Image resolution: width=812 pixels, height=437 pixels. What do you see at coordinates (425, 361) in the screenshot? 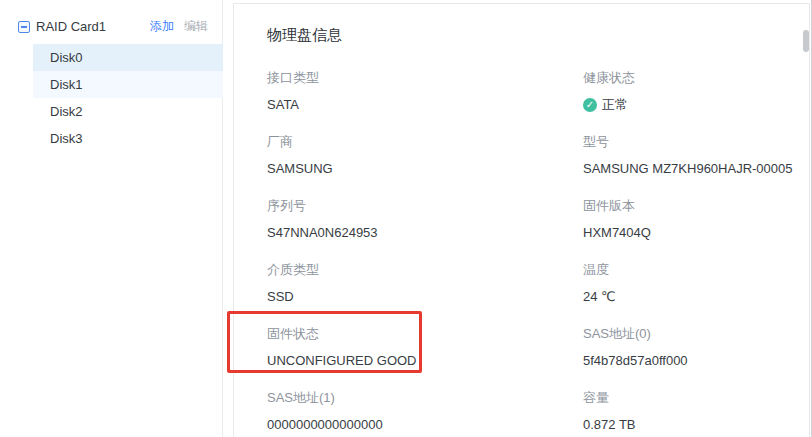
I see `field-value: UNCONFIGURED GOOD` at bounding box center [425, 361].